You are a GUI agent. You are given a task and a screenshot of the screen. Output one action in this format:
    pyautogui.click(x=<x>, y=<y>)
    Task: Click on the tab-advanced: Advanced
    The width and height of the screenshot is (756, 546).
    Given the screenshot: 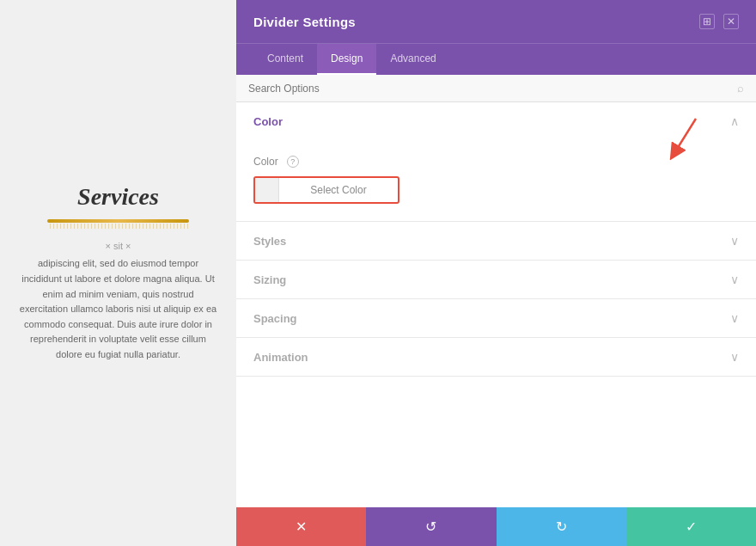 What is the action you would take?
    pyautogui.click(x=412, y=59)
    